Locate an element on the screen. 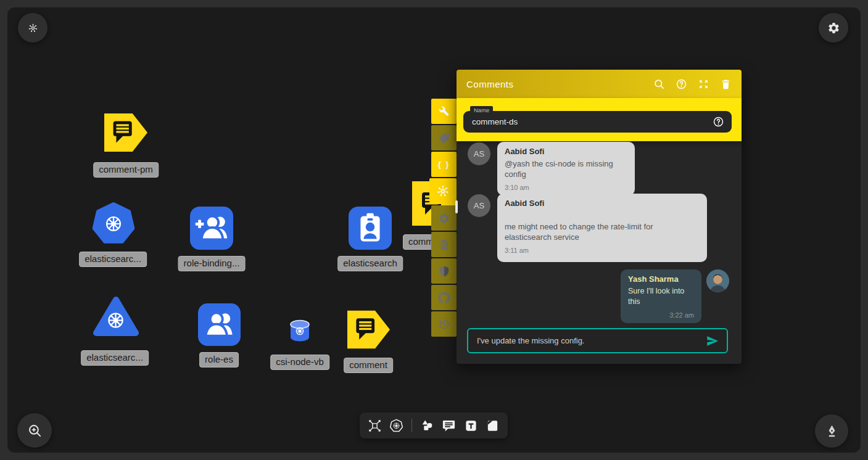 This screenshot has width=868, height=460. canvas-bottom-toolbar is located at coordinates (434, 425).